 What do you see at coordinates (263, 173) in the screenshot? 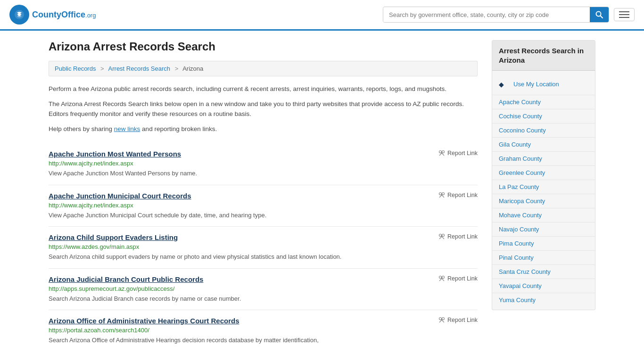
I see `record-desc: View Apache Junction Most Wanted Persons…` at bounding box center [263, 173].